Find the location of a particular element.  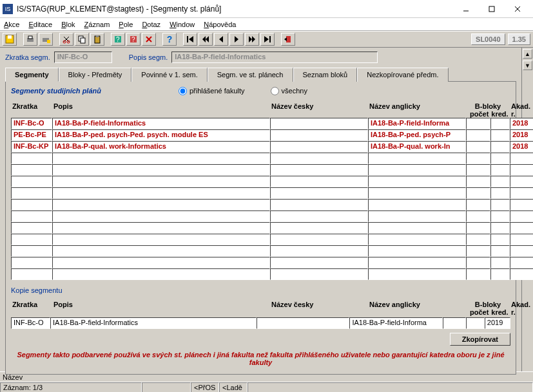

cut-icon is located at coordinates (66, 39).